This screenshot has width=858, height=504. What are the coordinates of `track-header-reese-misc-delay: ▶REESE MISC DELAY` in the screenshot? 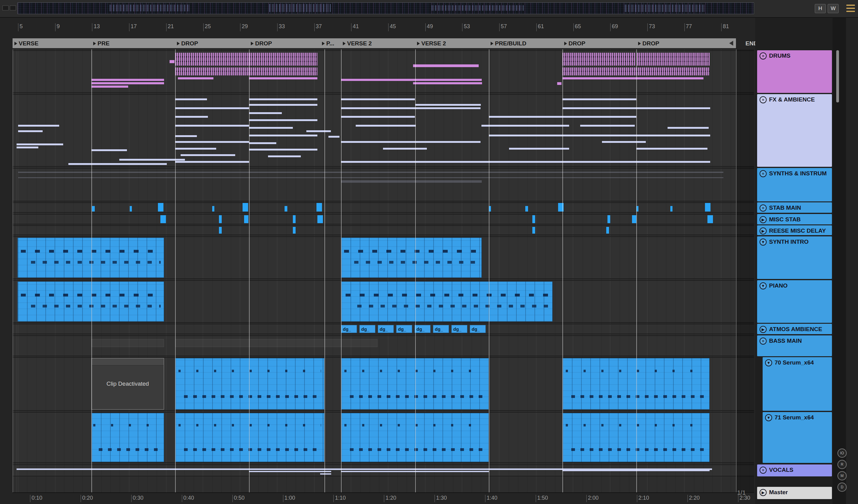 It's located at (795, 230).